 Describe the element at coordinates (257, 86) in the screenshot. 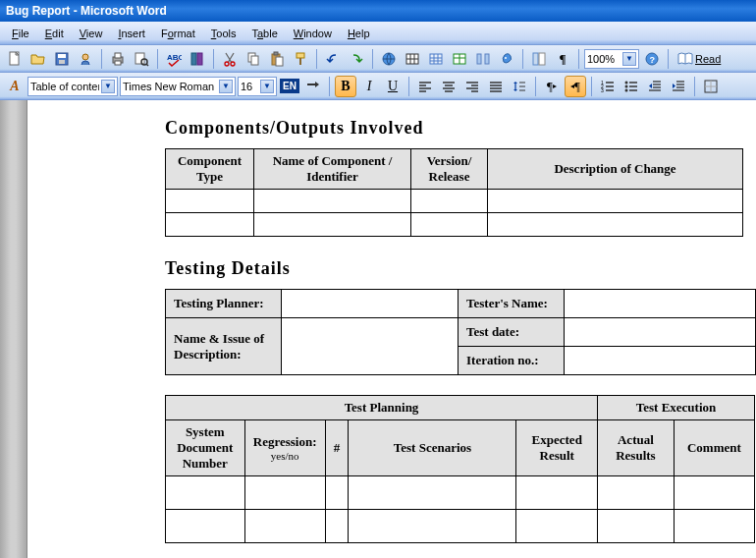

I see `font-size-combo: 16 ▼` at that location.